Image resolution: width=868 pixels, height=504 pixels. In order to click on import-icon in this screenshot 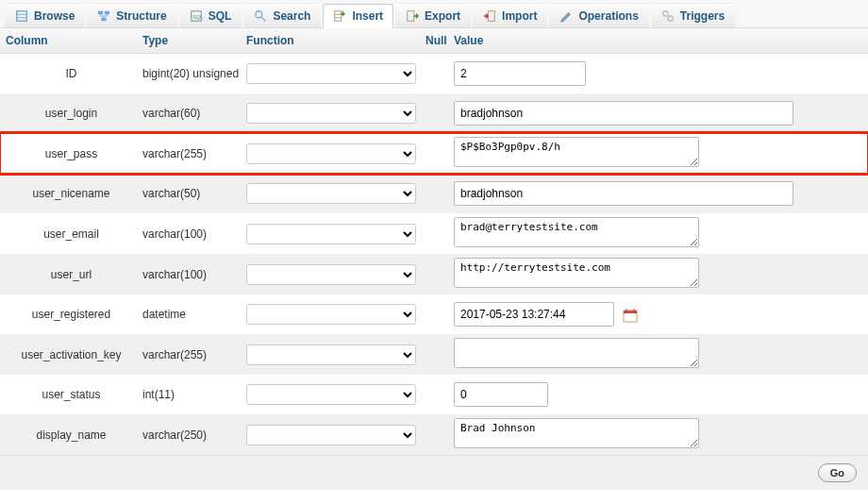, I will do `click(490, 16)`.